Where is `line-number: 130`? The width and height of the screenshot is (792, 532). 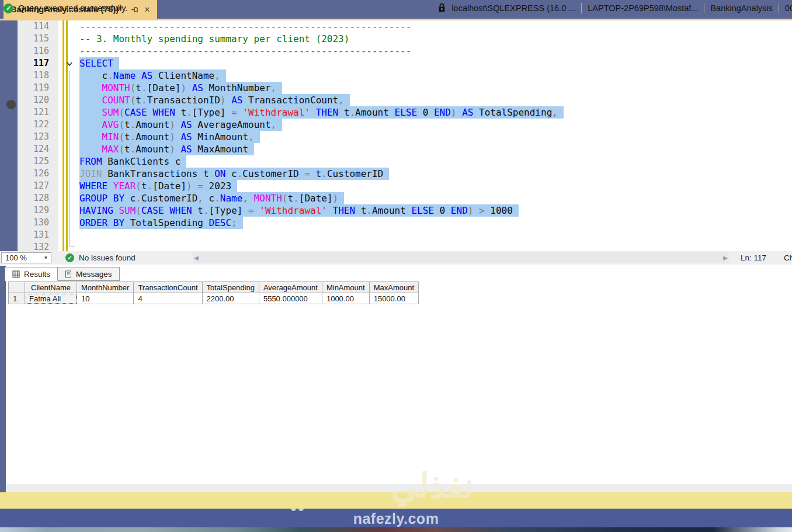
line-number: 130 is located at coordinates (29, 223).